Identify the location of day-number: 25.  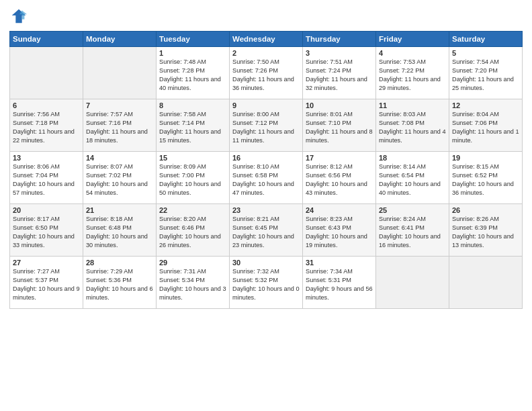
(412, 210).